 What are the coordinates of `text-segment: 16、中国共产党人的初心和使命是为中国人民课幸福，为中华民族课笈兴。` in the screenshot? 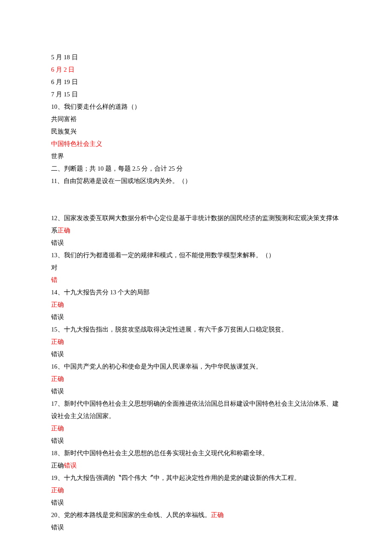 It's located at (157, 366).